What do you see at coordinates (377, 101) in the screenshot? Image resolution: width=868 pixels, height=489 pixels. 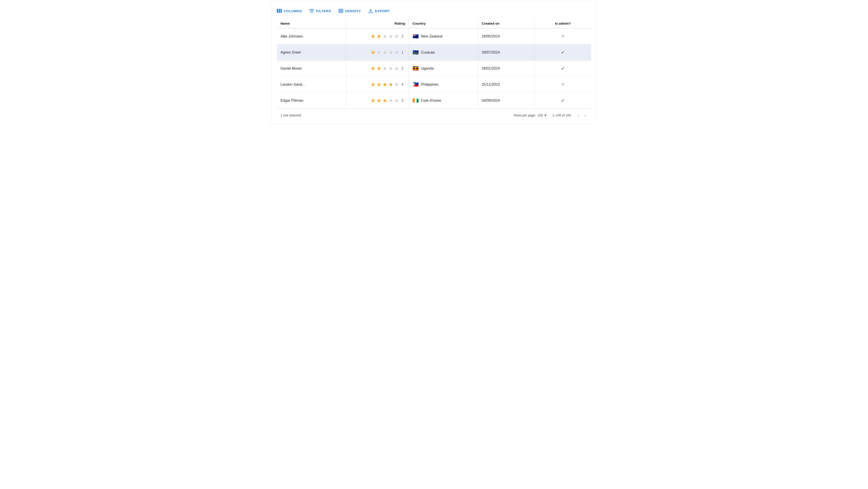 I see `cell-rating: ★★★★★3` at bounding box center [377, 101].